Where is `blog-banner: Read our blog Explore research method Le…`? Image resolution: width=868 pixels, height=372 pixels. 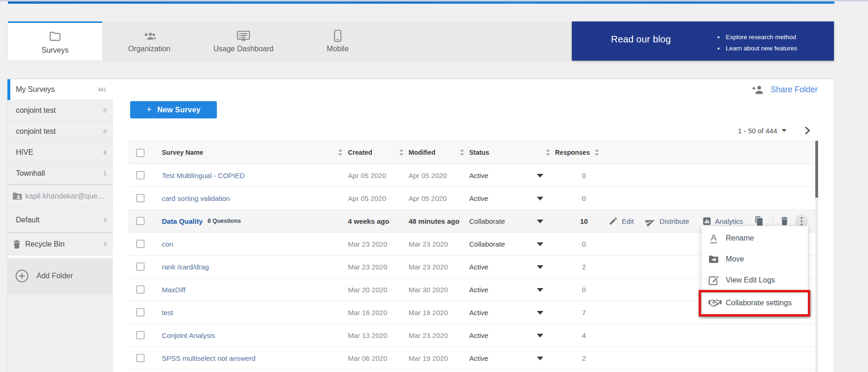
blog-banner: Read our blog Explore research method Le… is located at coordinates (703, 41).